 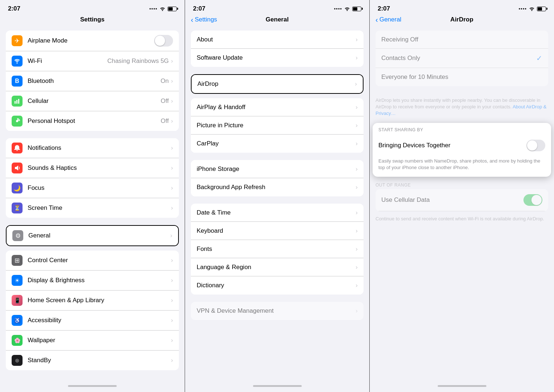 What do you see at coordinates (277, 84) in the screenshot?
I see `list-item: AirDrop ›` at bounding box center [277, 84].